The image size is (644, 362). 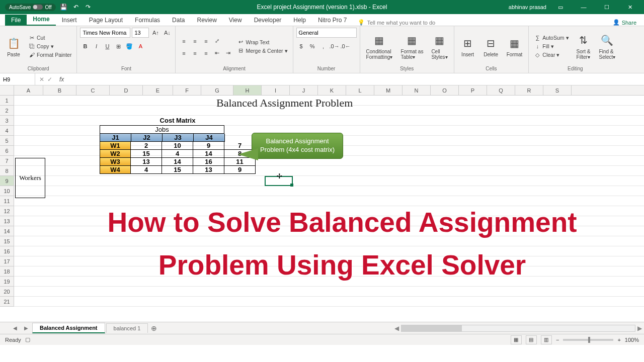 What do you see at coordinates (551, 46) in the screenshot?
I see `fill-button: ↓Fill▾` at bounding box center [551, 46].